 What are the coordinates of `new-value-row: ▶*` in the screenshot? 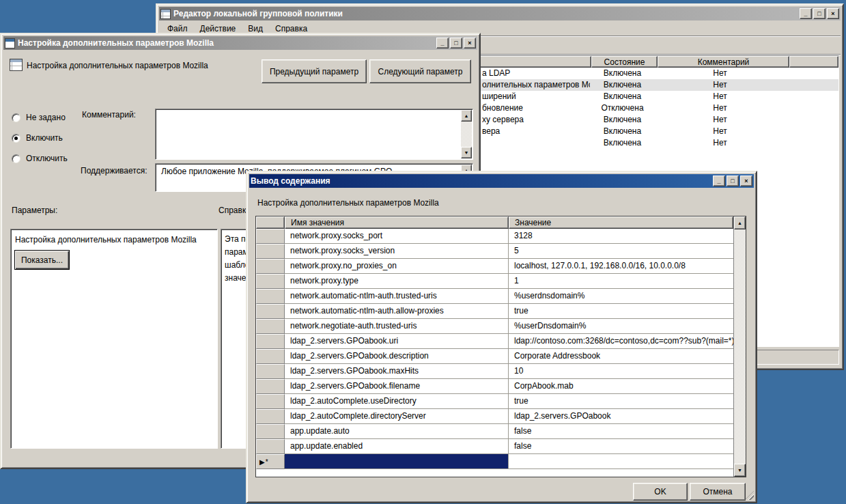 It's located at (494, 462).